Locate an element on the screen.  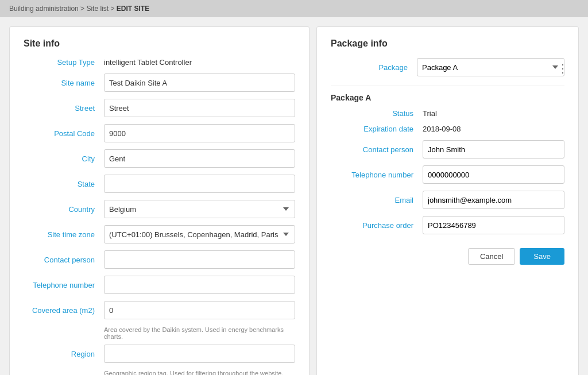
telephone-input is located at coordinates (200, 285).